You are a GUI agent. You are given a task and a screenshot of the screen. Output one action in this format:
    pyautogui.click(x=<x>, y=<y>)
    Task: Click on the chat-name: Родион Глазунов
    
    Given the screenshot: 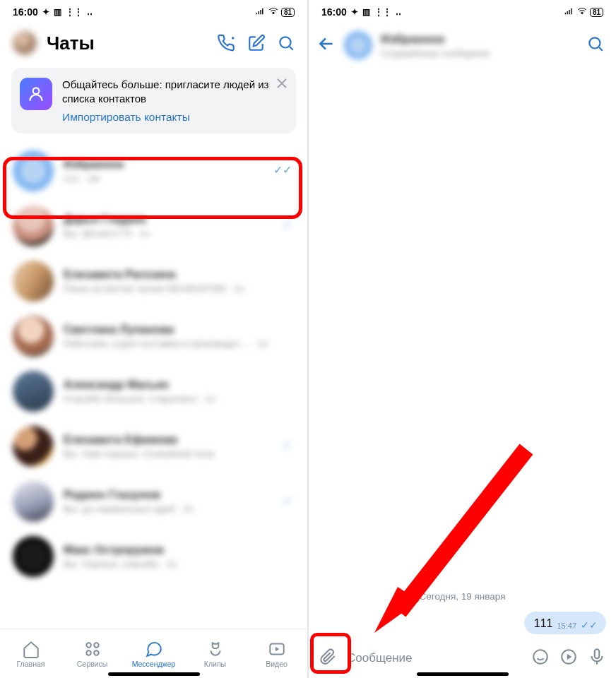 What is the action you would take?
    pyautogui.click(x=179, y=495)
    